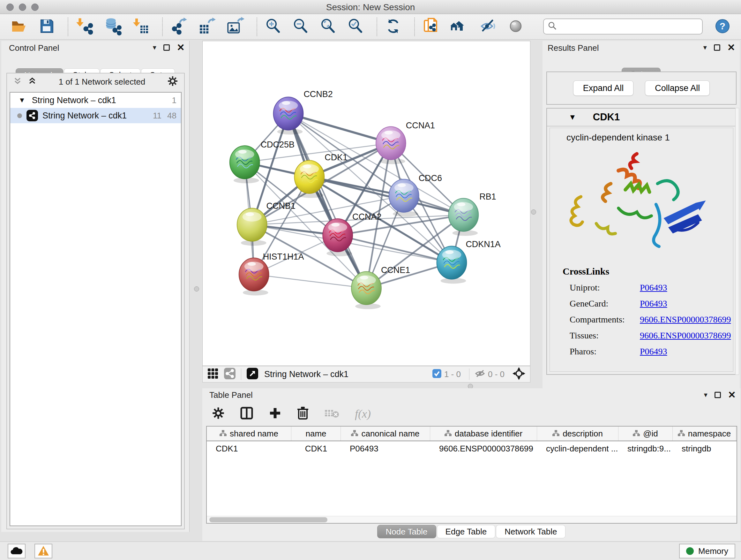 This screenshot has height=560, width=741. Describe the element at coordinates (646, 449) in the screenshot. I see `table-cell: stringdb:9...` at that location.